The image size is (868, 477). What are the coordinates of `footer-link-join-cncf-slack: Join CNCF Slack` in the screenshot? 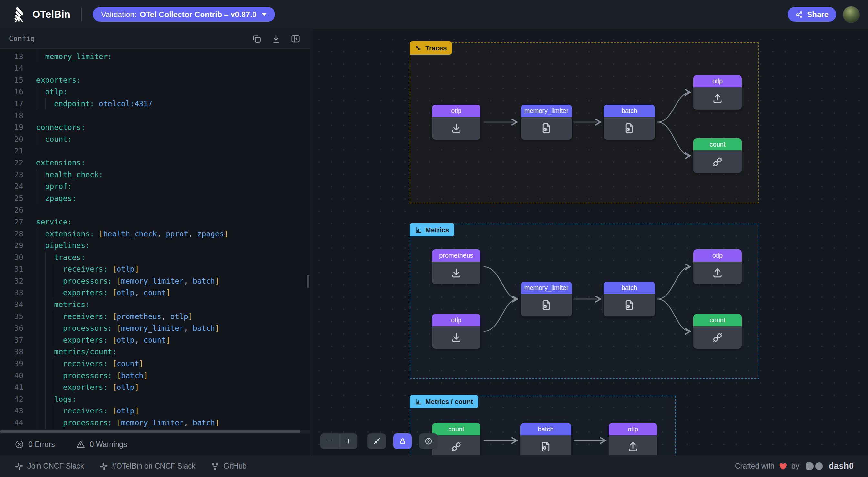 It's located at (49, 466).